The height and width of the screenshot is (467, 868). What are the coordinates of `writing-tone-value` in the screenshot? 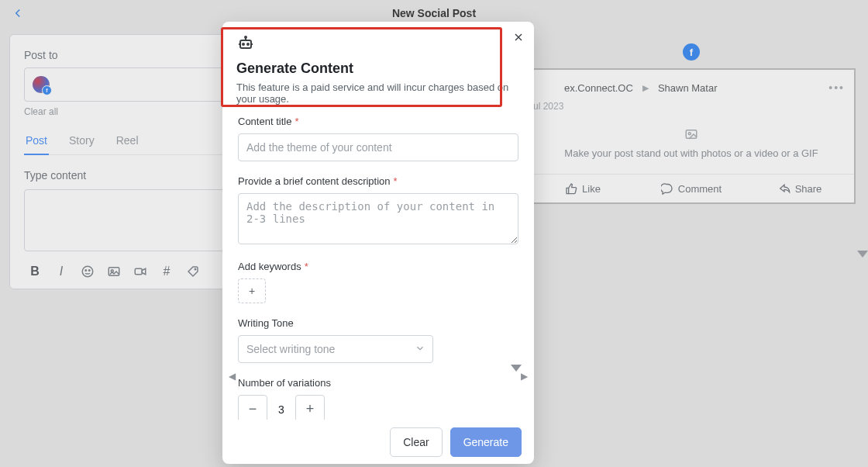 It's located at (336, 349).